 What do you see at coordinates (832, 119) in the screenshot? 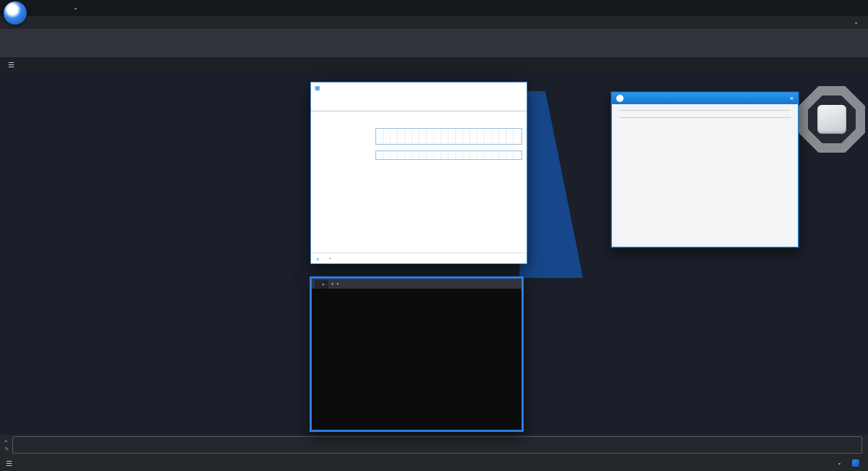
I see `view-cube-top-face` at bounding box center [832, 119].